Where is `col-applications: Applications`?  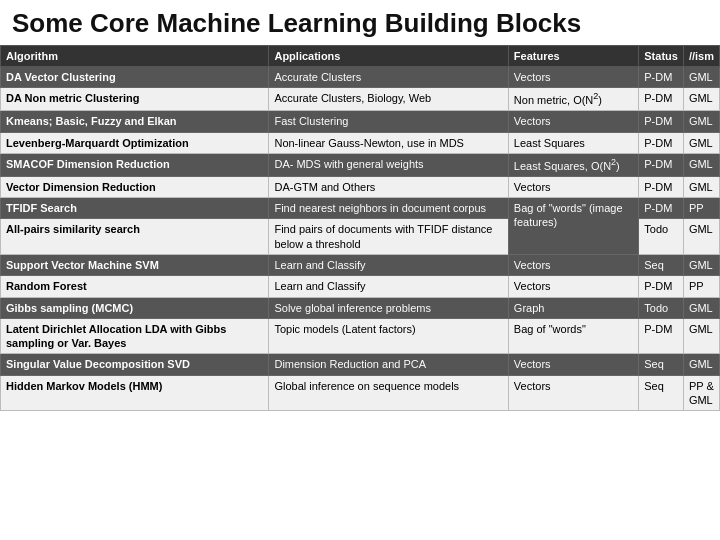 col-applications: Applications is located at coordinates (388, 56).